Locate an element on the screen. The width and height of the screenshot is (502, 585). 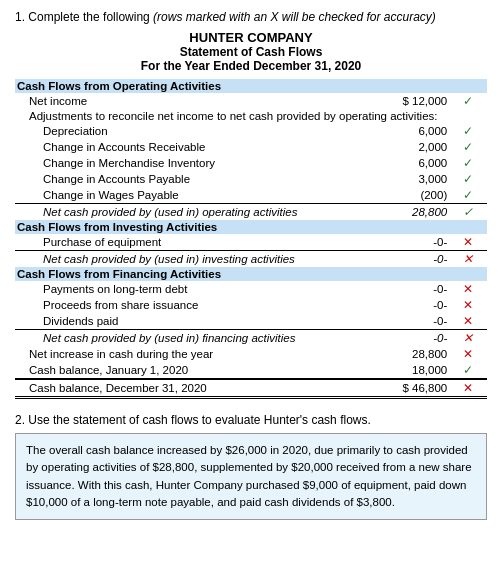
adjustments-label: Adjustments to reconcile net income to n… is located at coordinates (251, 116).